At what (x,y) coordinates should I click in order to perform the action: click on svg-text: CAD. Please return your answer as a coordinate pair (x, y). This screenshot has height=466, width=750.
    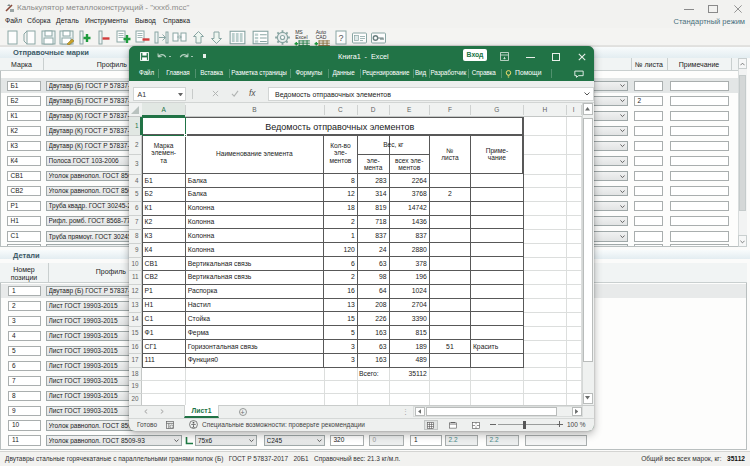
    Looking at the image, I should click on (322, 37).